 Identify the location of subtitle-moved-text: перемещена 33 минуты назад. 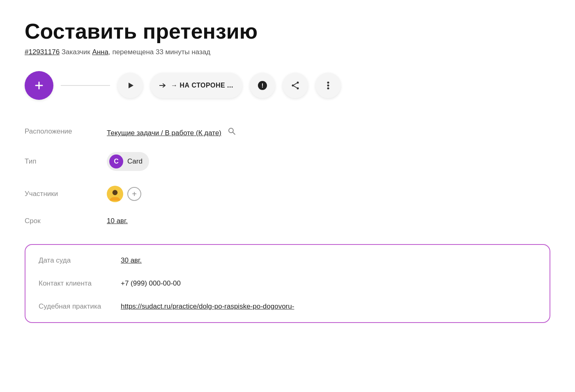
(161, 52).